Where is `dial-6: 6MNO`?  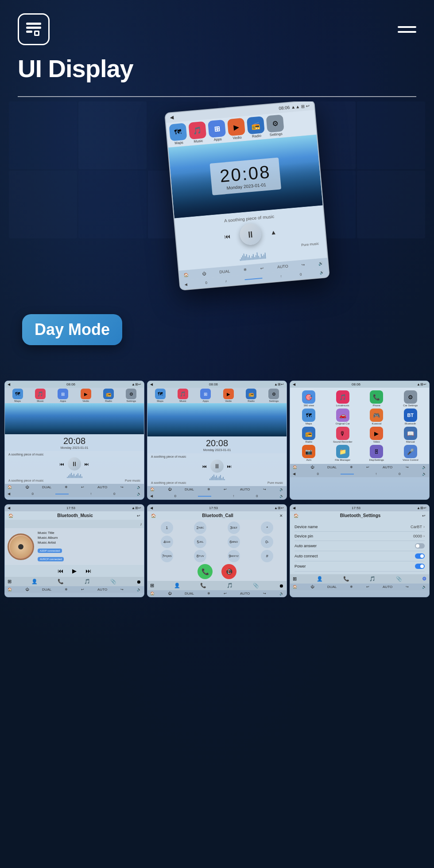 dial-6: 6MNO is located at coordinates (234, 542).